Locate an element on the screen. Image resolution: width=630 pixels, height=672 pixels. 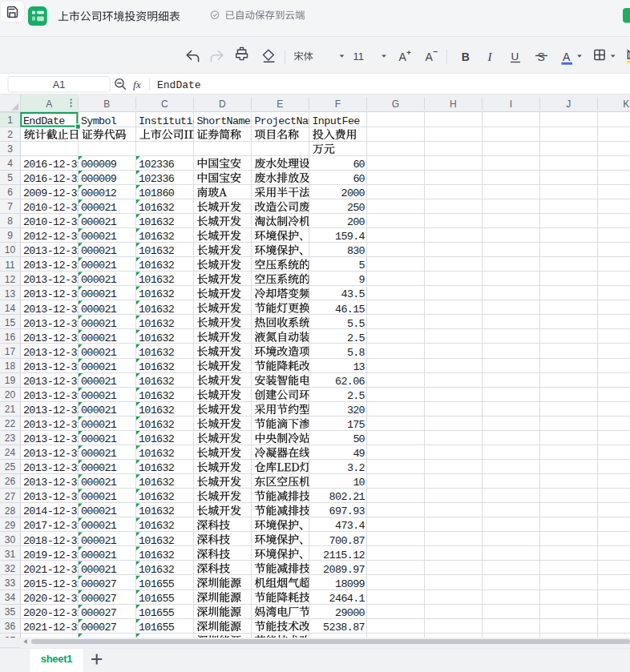
svg-text: 2016-12-31 is located at coordinates (53, 179).